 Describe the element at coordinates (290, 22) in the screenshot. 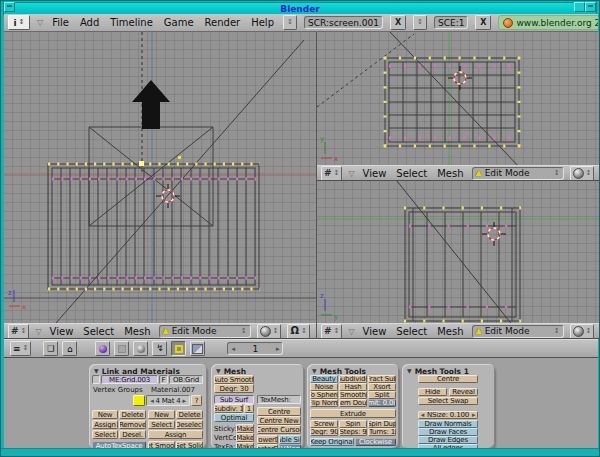

I see `screen-browse-button: ↕` at that location.